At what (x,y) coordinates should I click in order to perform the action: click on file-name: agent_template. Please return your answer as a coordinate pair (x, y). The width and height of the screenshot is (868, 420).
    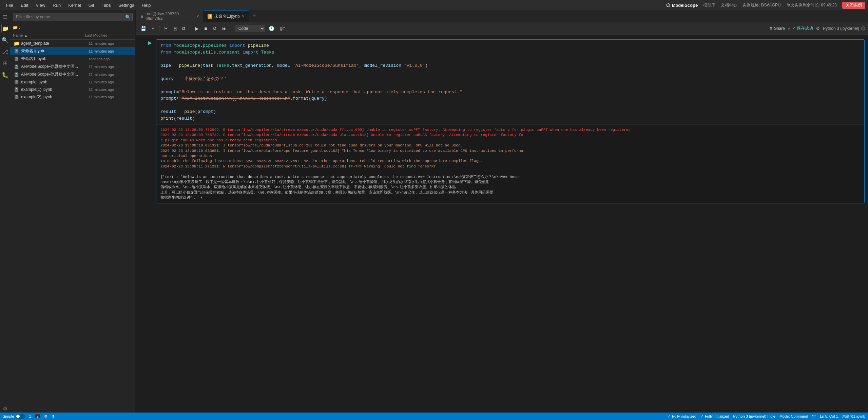
    Looking at the image, I should click on (55, 43).